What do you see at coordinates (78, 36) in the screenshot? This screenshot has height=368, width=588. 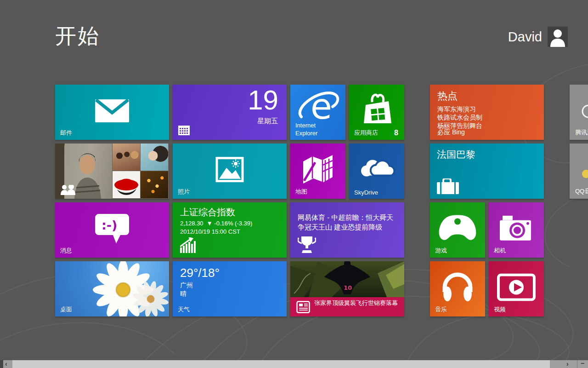 I see `page-title: 开始` at bounding box center [78, 36].